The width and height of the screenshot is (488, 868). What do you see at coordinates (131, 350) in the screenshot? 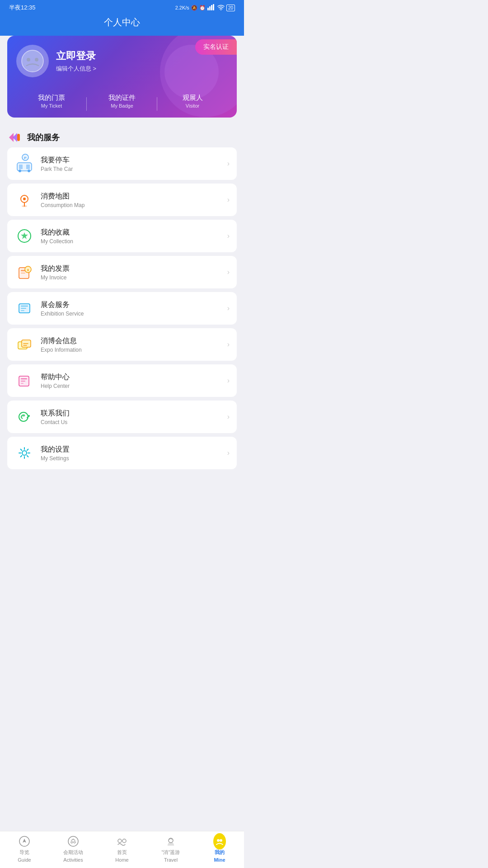
I see `expo-en: Expo Information` at bounding box center [131, 350].